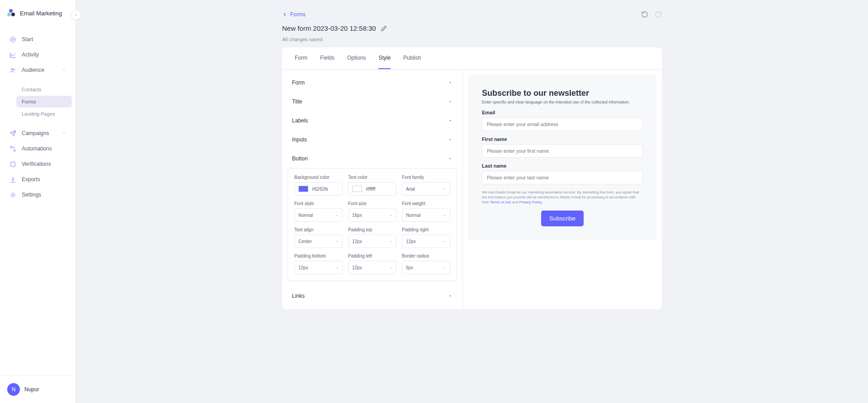 Image resolution: width=868 pixels, height=403 pixels. What do you see at coordinates (357, 267) in the screenshot?
I see `padding-left-value: 12px` at bounding box center [357, 267].